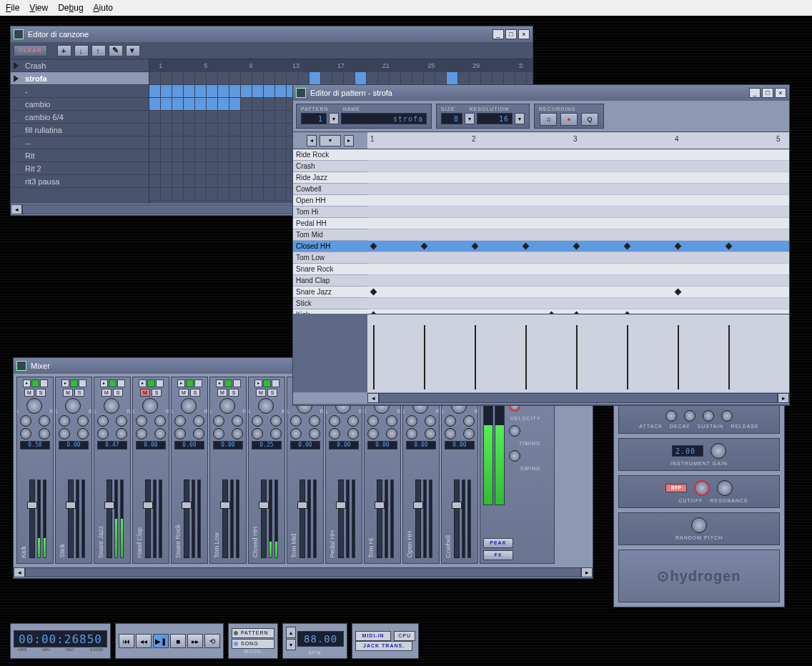 This screenshot has height=666, width=812. Describe the element at coordinates (392, 434) in the screenshot. I see `fx4-knob` at that location.